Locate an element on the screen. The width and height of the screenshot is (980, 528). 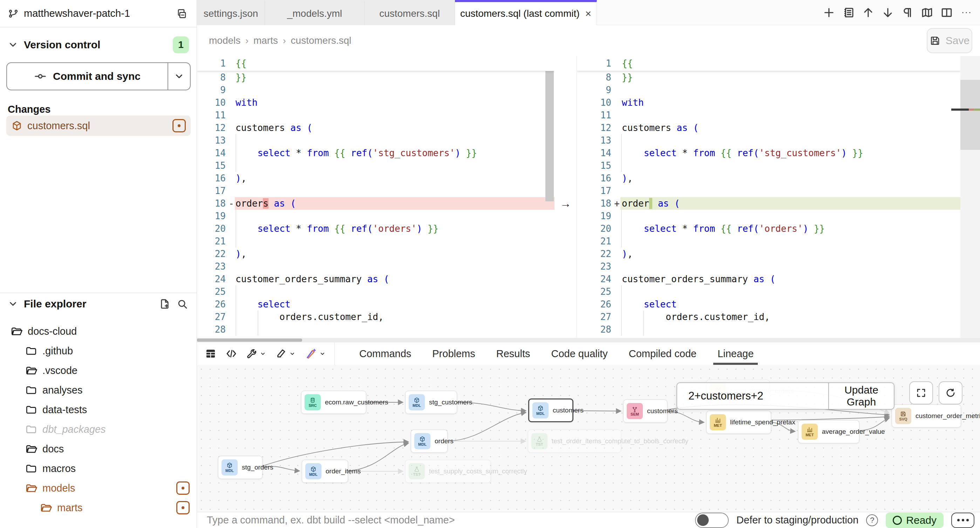
breadcrumb-item: models is located at coordinates (224, 41).